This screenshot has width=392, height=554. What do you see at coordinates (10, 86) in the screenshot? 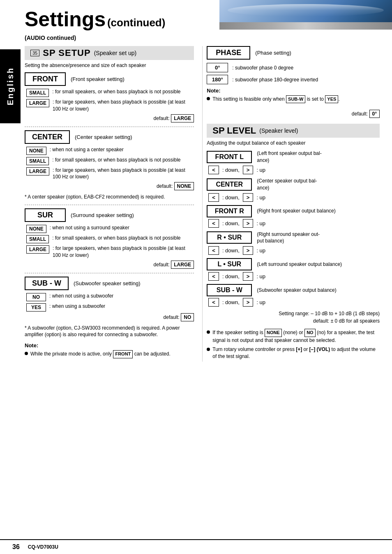
I see `language-label: English` at bounding box center [10, 86].